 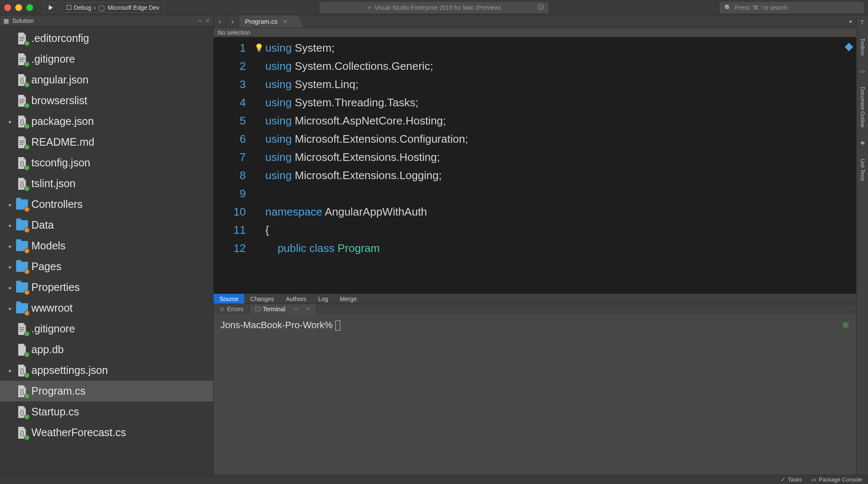 I want to click on editor-tab-program: Program.cs ✕, so click(x=267, y=21).